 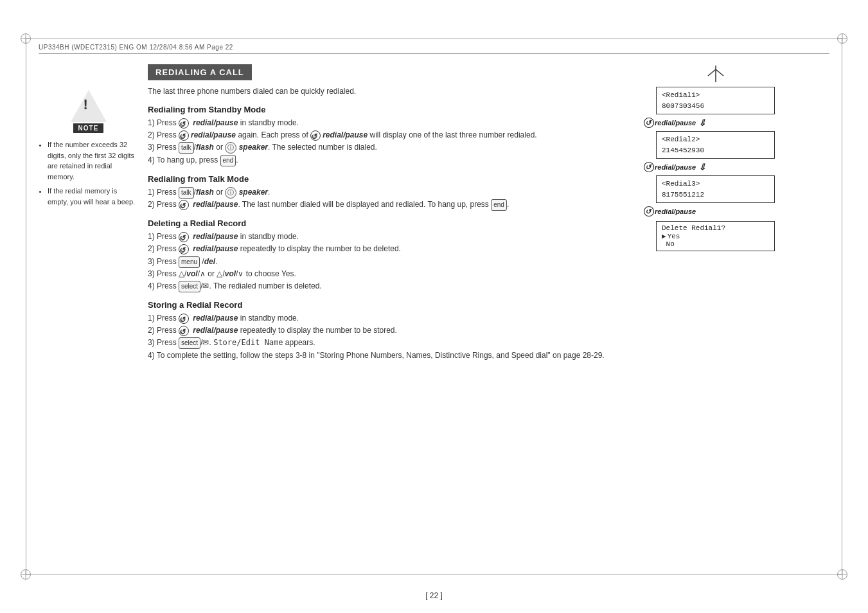 I want to click on section-title: REDIALING A CALL, so click(x=200, y=72).